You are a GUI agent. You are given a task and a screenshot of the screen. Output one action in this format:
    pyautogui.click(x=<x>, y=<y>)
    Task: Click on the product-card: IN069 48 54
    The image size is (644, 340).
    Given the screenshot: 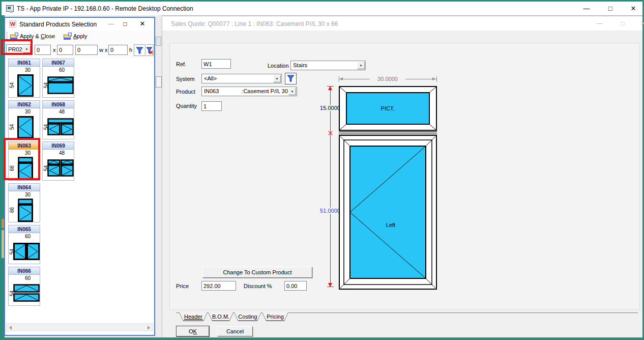 What is the action you would take?
    pyautogui.click(x=58, y=161)
    